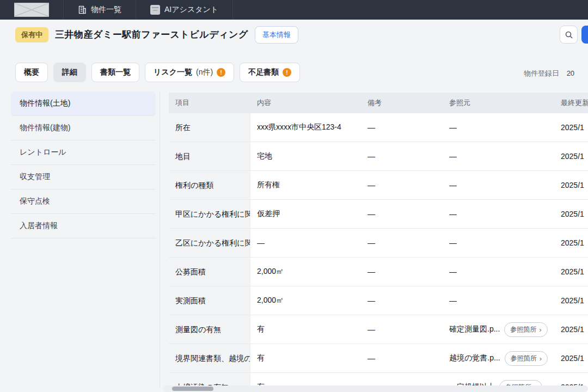 This screenshot has height=392, width=588. I want to click on tab-label: 書類一覧, so click(115, 72).